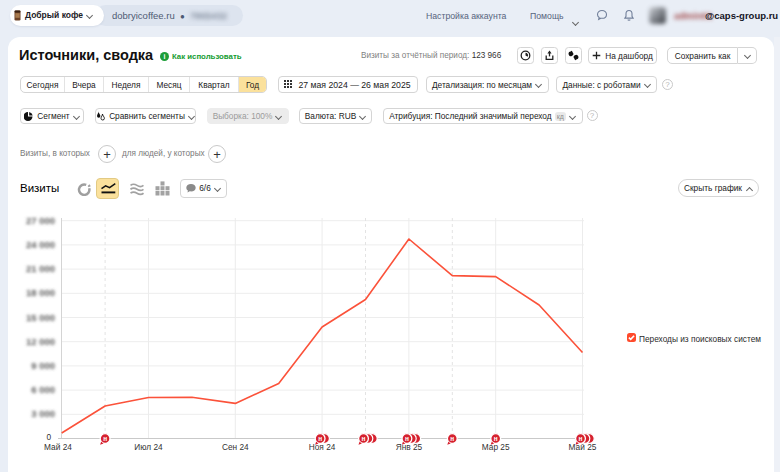  I want to click on svg-text: 24 000, so click(40, 244).